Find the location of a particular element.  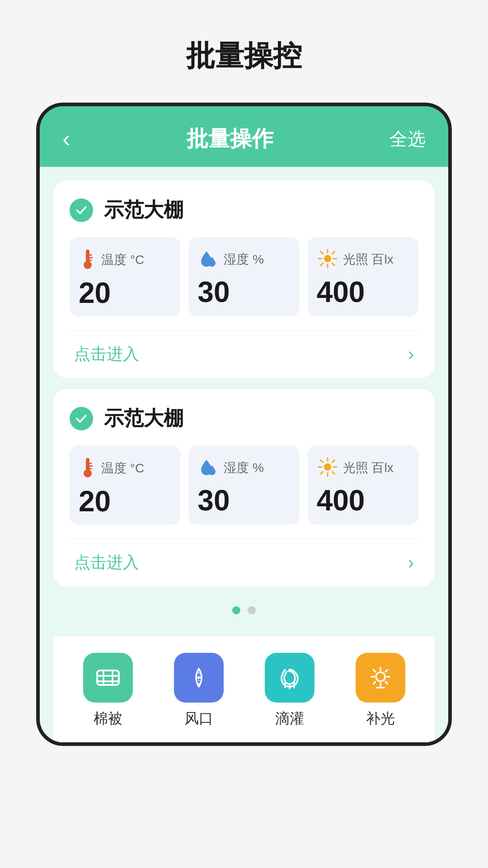

toolbar-item-mianbe: 棉被 is located at coordinates (108, 691).